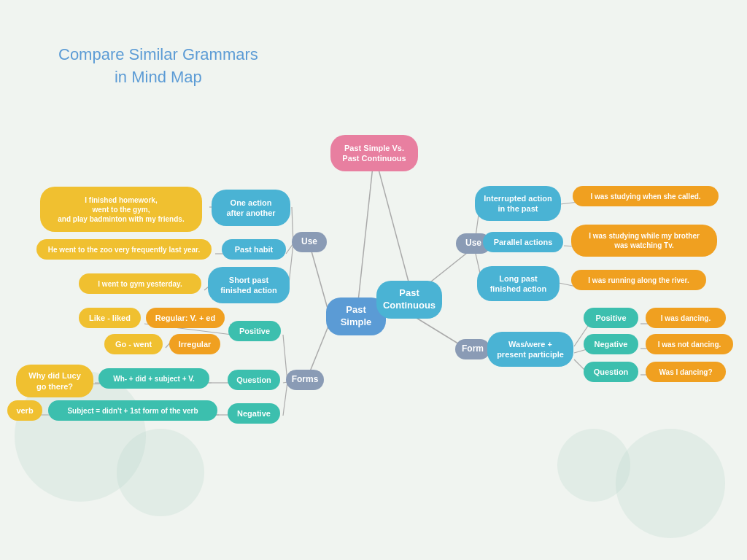 This screenshot has width=747, height=560. What do you see at coordinates (689, 344) in the screenshot?
I see `i-was-not-dancing-node: I was not dancing.` at bounding box center [689, 344].